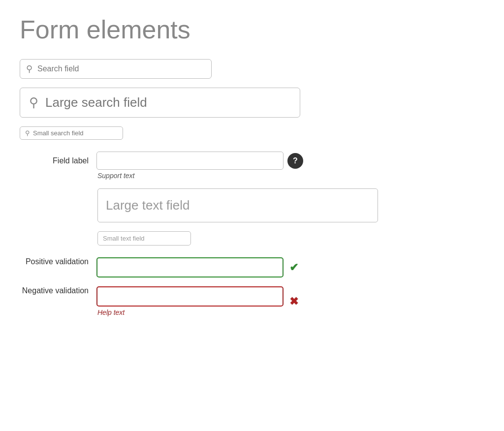  What do you see at coordinates (33, 102) in the screenshot?
I see `search-icon-large: ⚲` at bounding box center [33, 102].